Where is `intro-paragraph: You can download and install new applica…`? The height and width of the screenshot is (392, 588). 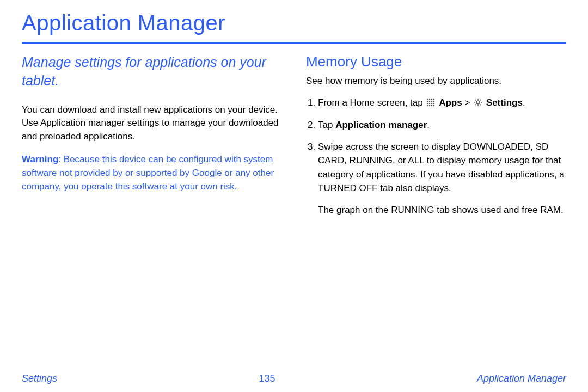 intro-paragraph: You can download and install new applica… is located at coordinates (152, 124).